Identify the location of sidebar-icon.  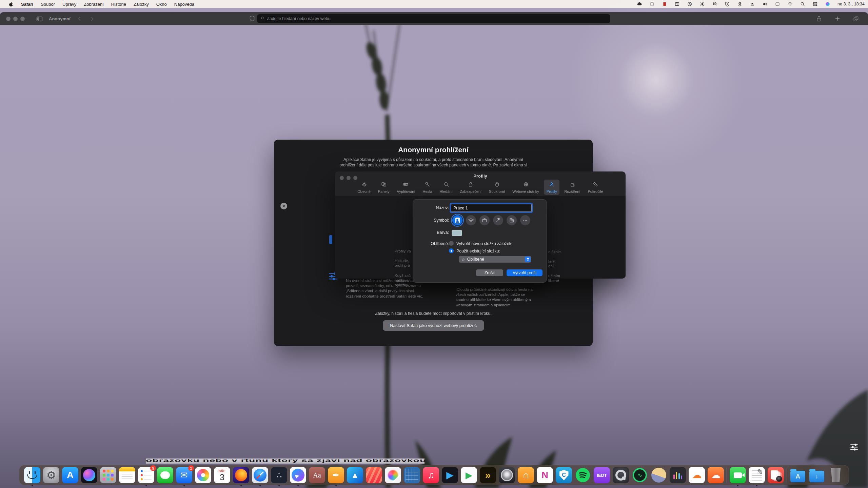
(39, 19).